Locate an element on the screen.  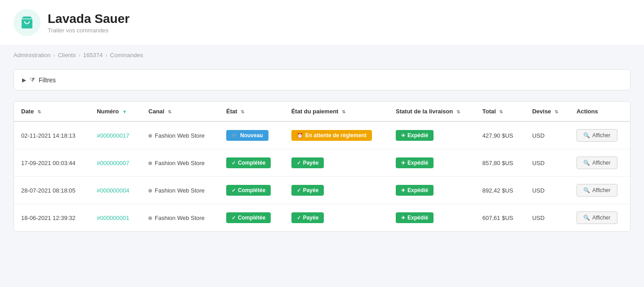
cell-date: 28-07-2021 08:18:05 is located at coordinates (52, 191).